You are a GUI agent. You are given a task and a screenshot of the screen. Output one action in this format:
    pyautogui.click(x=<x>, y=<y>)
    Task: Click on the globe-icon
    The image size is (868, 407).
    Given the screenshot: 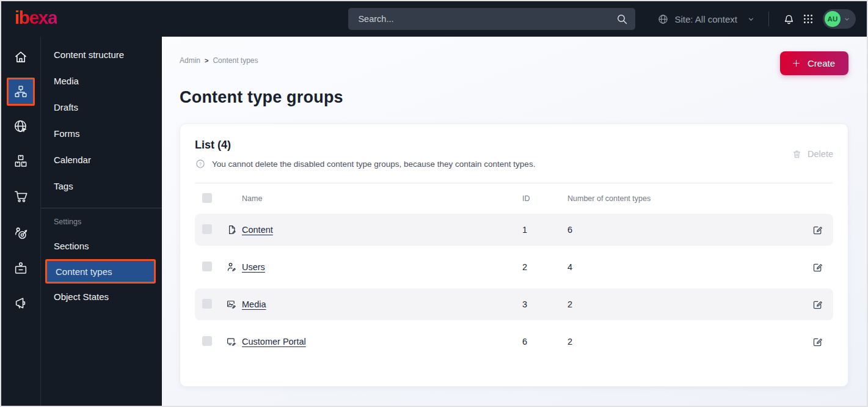 What is the action you would take?
    pyautogui.click(x=663, y=20)
    